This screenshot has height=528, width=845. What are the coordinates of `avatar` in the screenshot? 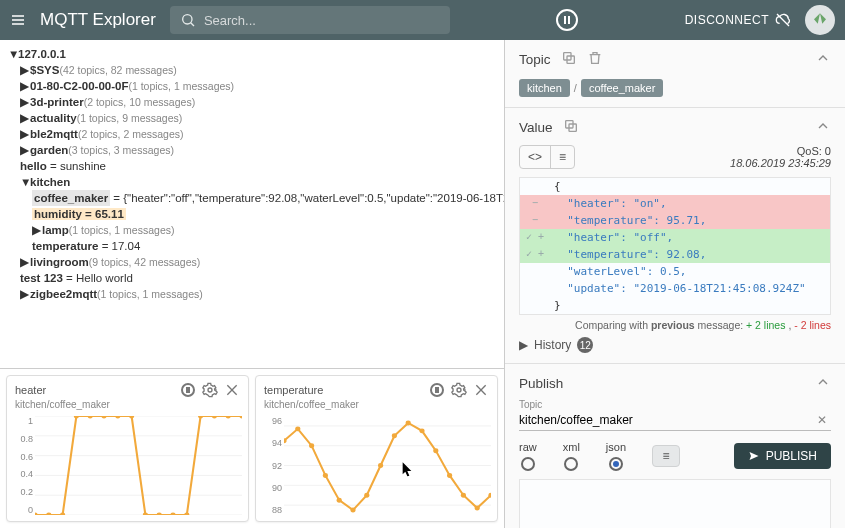 It's located at (820, 20).